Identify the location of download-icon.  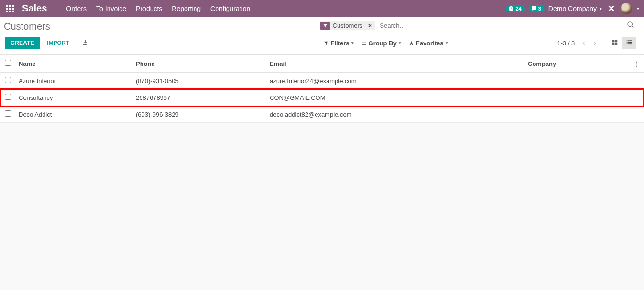
(85, 43).